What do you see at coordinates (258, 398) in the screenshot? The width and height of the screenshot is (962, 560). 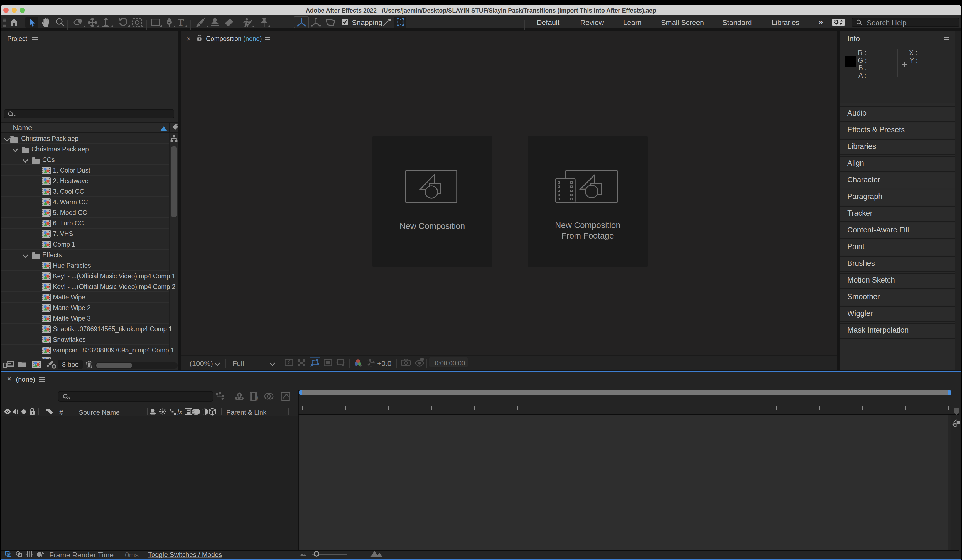 I see `svg-text: fx` at bounding box center [258, 398].